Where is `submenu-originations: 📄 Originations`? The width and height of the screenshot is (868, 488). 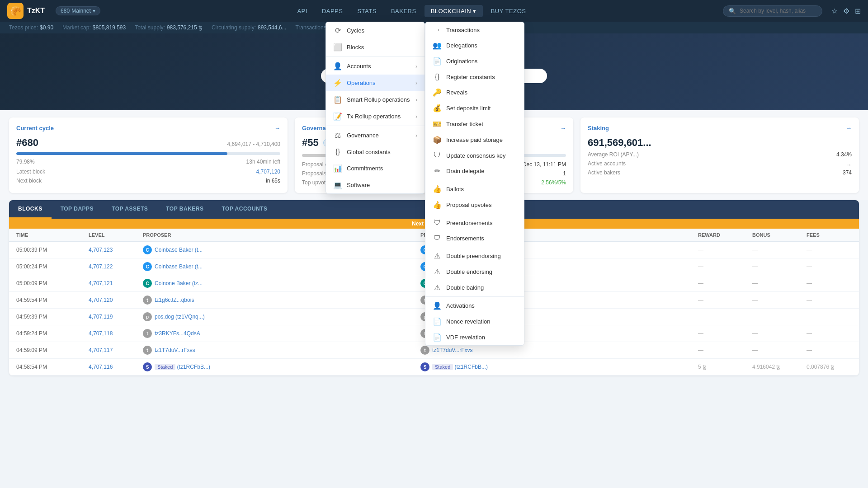
submenu-originations: 📄 Originations is located at coordinates (475, 61).